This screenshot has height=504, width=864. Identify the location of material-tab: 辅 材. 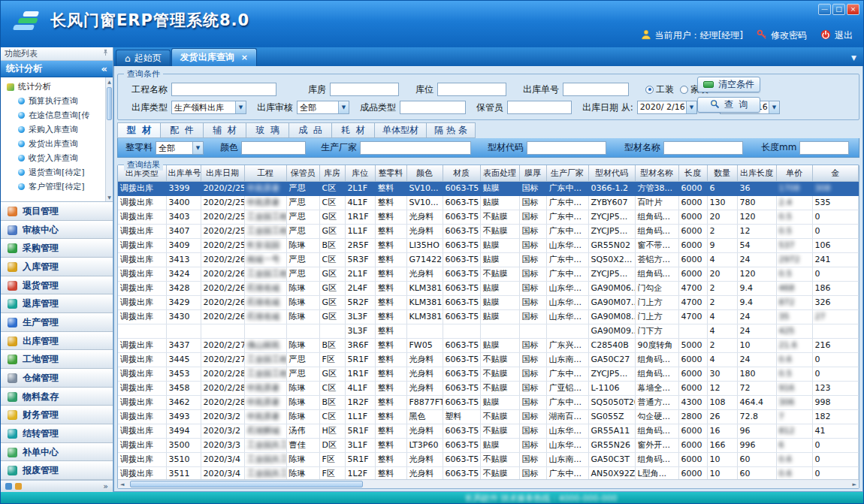
(224, 131).